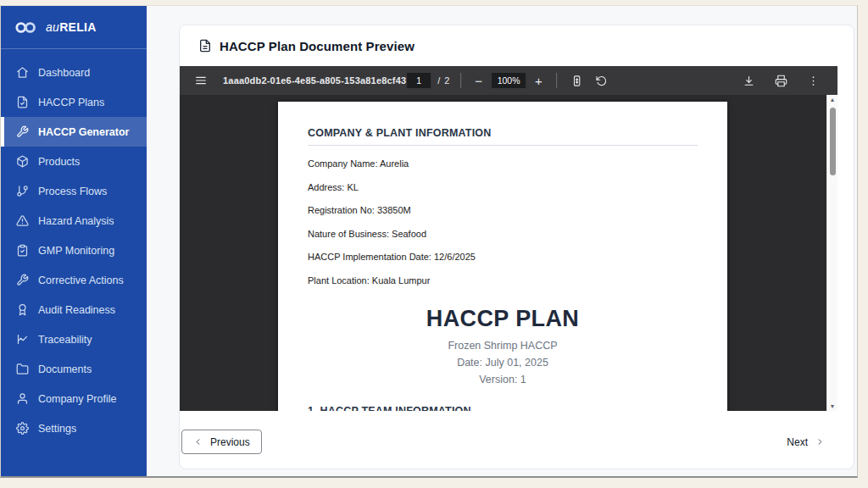  I want to click on next-button: Next, so click(805, 442).